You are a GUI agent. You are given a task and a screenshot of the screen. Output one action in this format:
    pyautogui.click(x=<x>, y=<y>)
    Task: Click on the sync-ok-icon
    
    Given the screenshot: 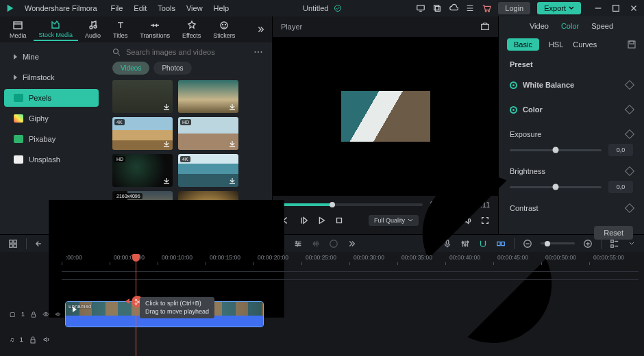 What is the action you would take?
    pyautogui.click(x=338, y=8)
    